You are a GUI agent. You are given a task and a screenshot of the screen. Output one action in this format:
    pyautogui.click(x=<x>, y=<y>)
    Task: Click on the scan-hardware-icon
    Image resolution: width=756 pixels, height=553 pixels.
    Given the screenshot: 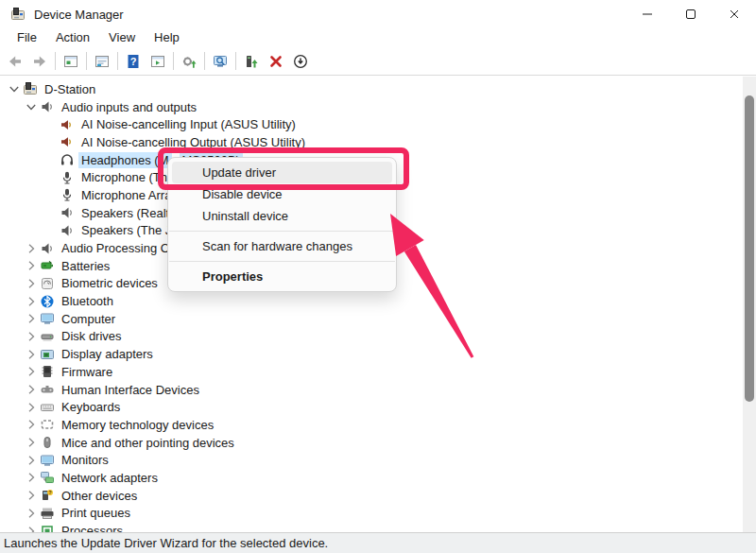 What is the action you would take?
    pyautogui.click(x=220, y=61)
    